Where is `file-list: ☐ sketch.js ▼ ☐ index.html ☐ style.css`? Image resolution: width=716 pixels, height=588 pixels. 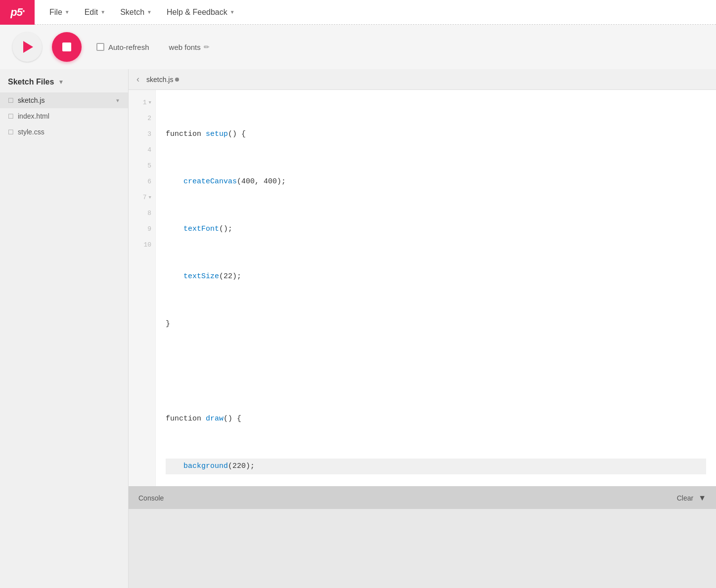 file-list: ☐ sketch.js ▼ ☐ index.html ☐ style.css is located at coordinates (64, 116).